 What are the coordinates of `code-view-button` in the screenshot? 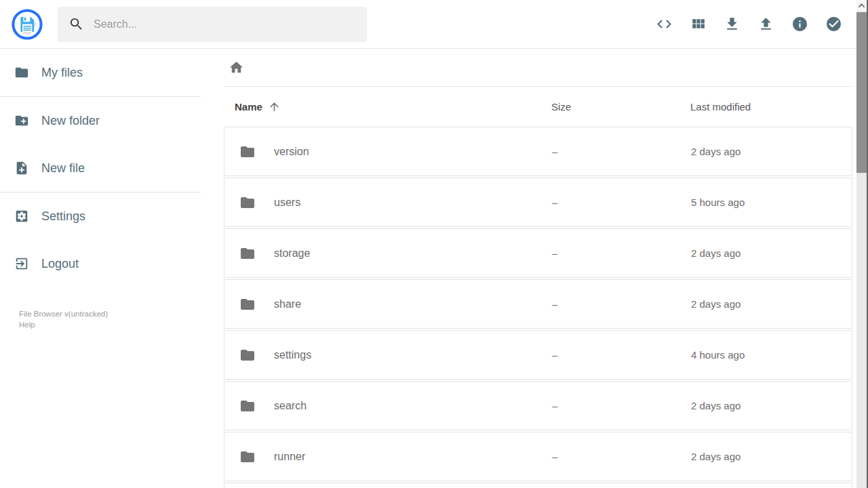 It's located at (664, 24).